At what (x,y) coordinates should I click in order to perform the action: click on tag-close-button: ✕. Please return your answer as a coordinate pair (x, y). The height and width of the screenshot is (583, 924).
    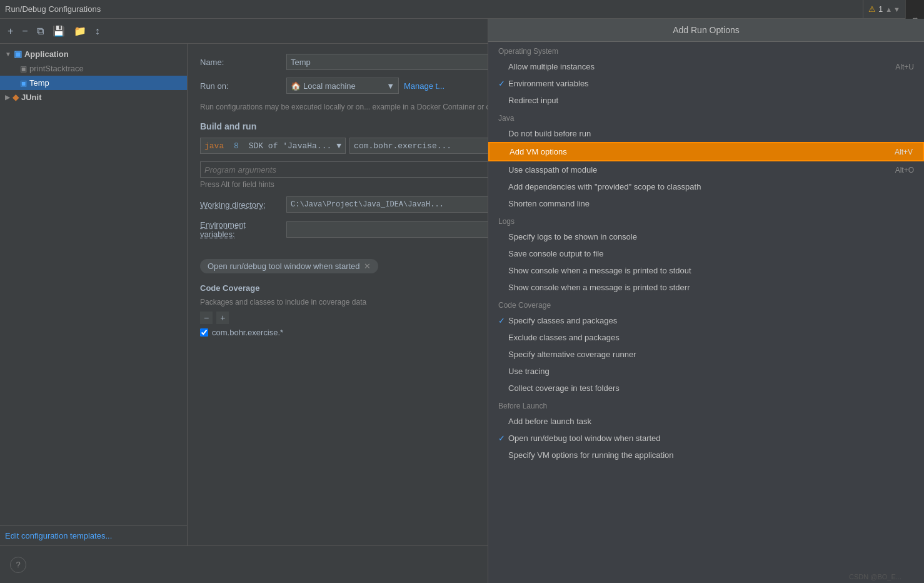
    Looking at the image, I should click on (368, 266).